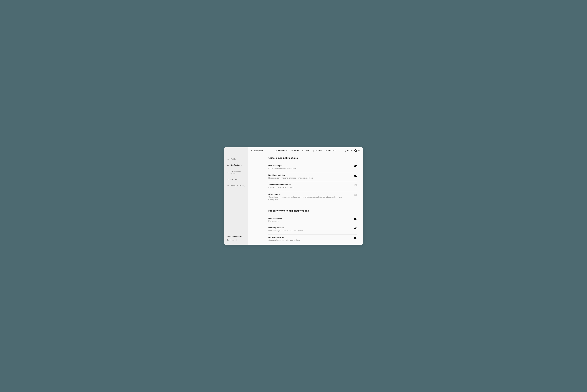  What do you see at coordinates (228, 180) in the screenshot?
I see `money-icon` at bounding box center [228, 180].